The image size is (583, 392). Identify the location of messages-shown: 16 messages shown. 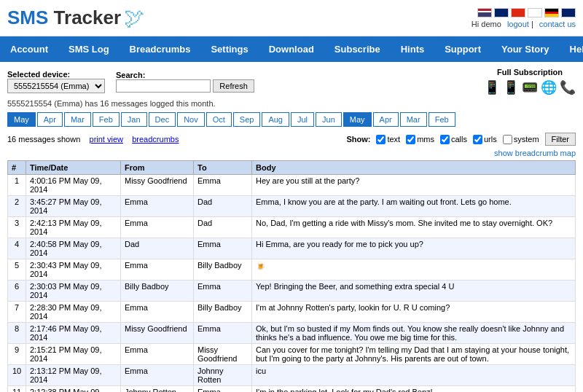
(44, 139).